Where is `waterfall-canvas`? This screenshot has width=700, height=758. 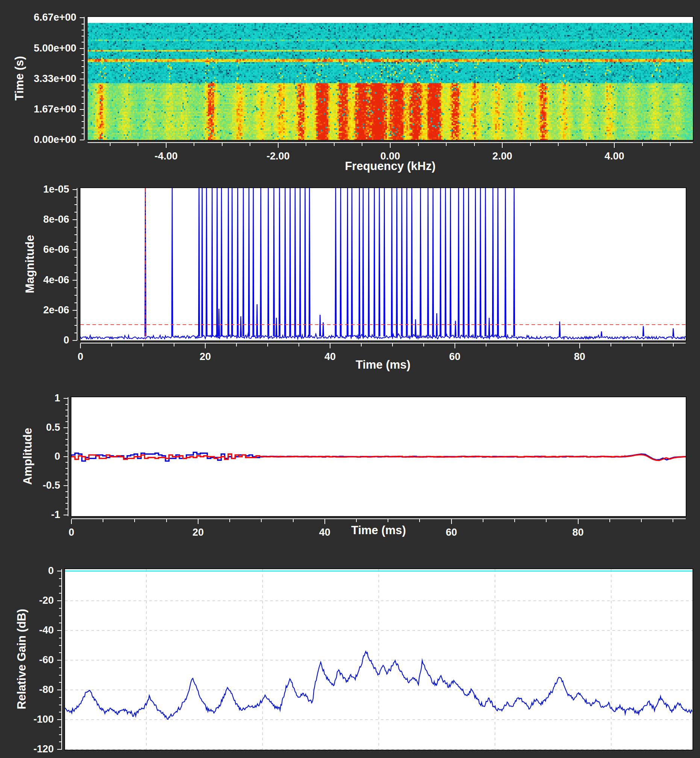
waterfall-canvas is located at coordinates (390, 78).